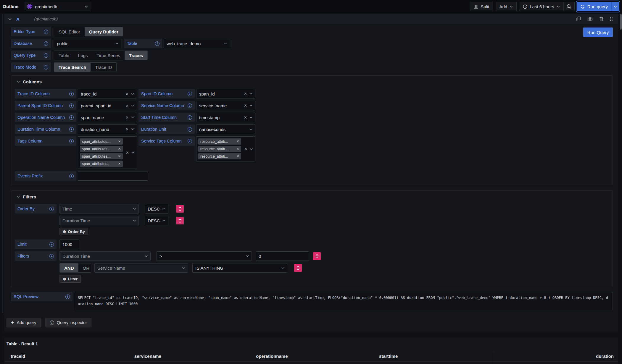  I want to click on filter-operator-select: >, so click(204, 256).